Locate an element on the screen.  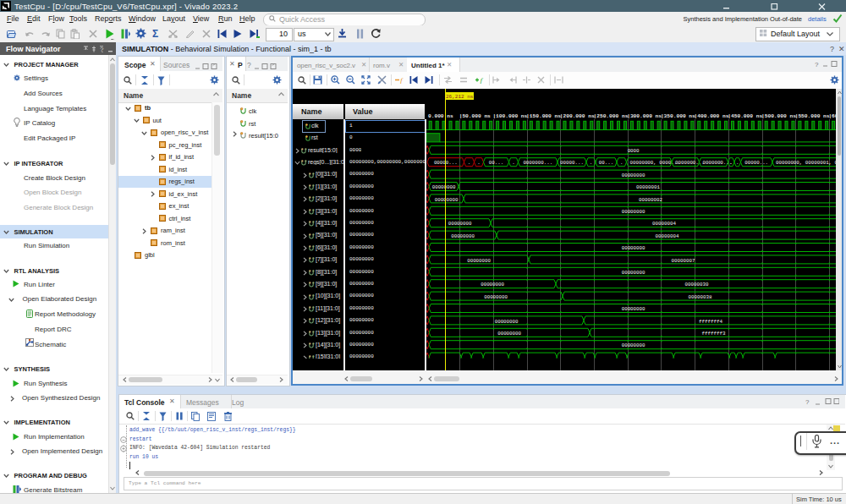
svg-text: |300.000 ns is located at coordinates (645, 117).